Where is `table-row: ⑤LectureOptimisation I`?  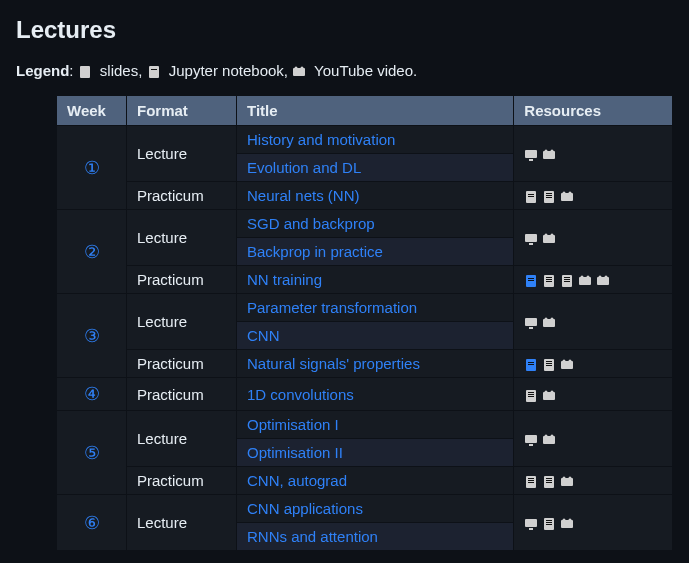
table-row: ⑤LectureOptimisation I is located at coordinates (365, 425).